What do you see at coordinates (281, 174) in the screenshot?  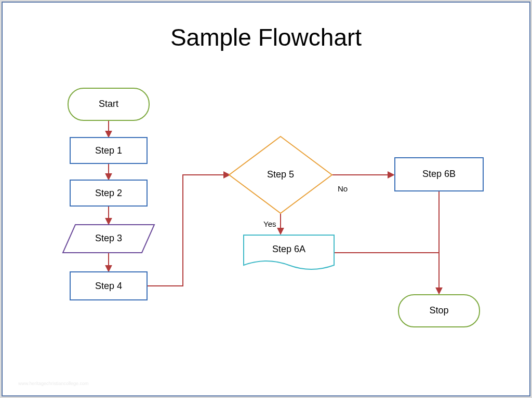 I see `label-step5: Step 5` at bounding box center [281, 174].